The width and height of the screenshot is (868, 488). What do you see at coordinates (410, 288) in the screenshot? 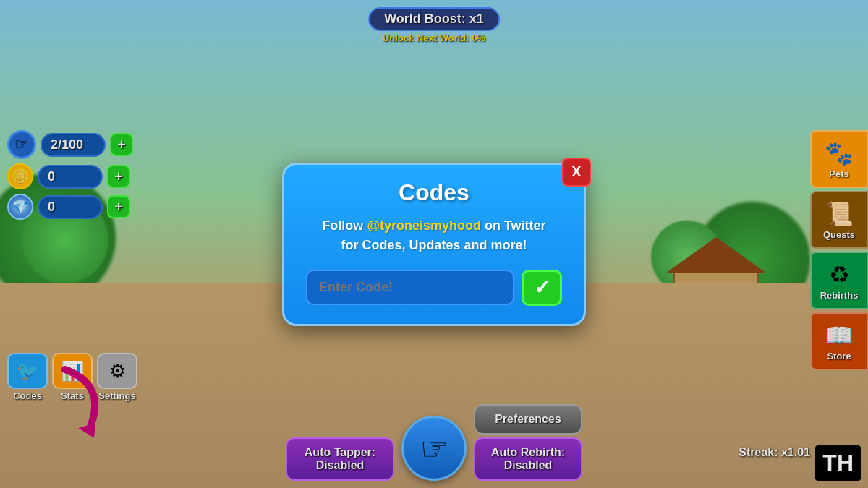
I see `code-input` at bounding box center [410, 288].